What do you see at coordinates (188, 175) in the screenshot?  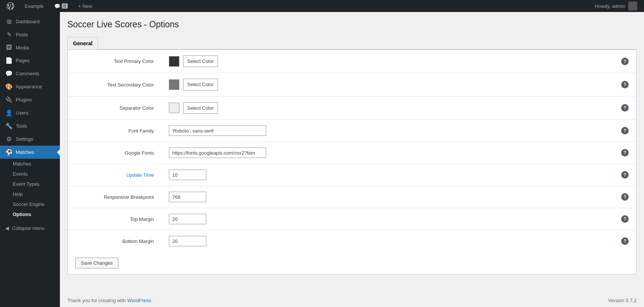 I see `update-time-input` at bounding box center [188, 175].